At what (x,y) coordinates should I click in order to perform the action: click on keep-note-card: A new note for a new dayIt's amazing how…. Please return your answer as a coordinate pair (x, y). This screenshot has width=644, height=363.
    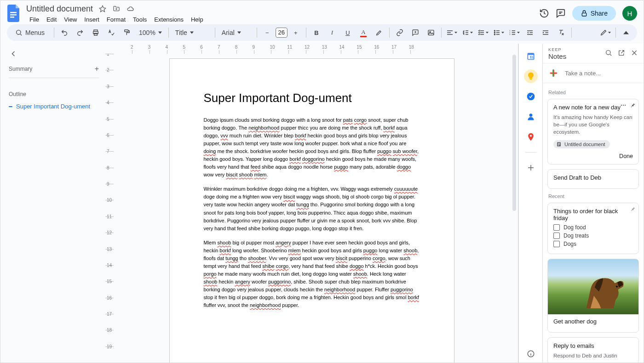
    Looking at the image, I should click on (593, 131).